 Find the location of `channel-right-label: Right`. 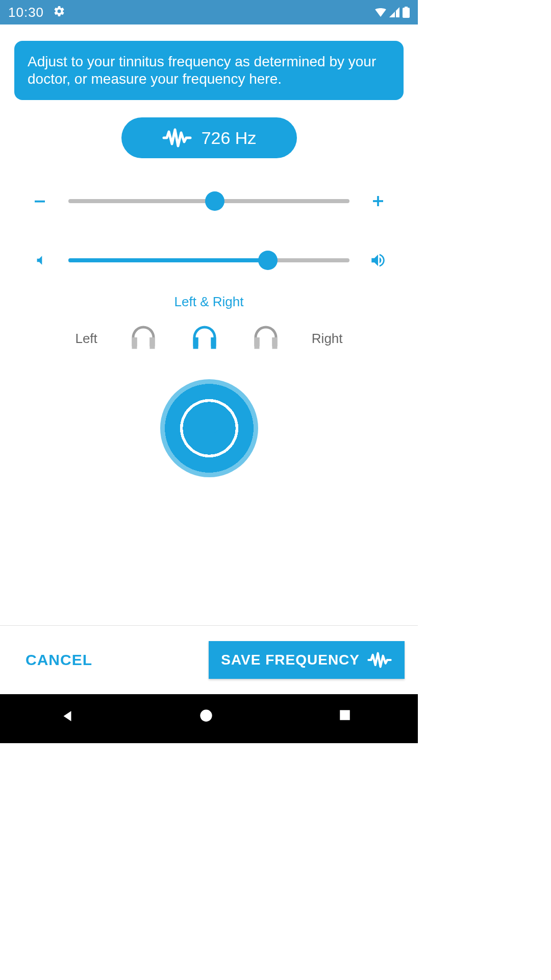

channel-right-label: Right is located at coordinates (328, 339).